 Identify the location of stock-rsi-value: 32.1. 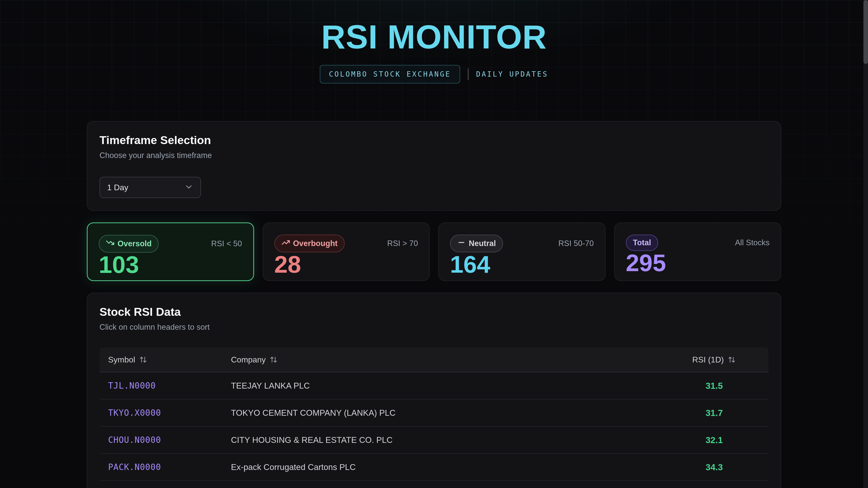
(692, 440).